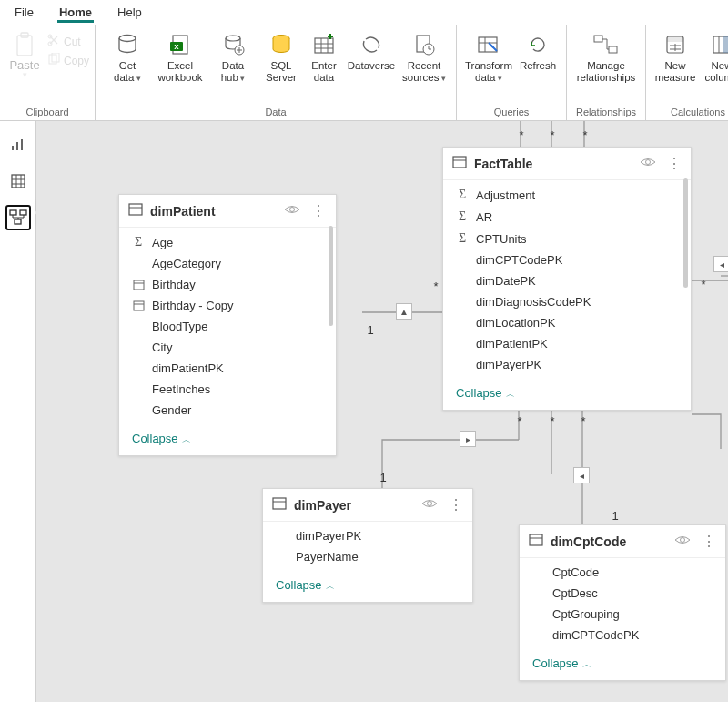 This screenshot has height=702, width=728. Describe the element at coordinates (675, 72) in the screenshot. I see `new-measure-label: New measure` at that location.